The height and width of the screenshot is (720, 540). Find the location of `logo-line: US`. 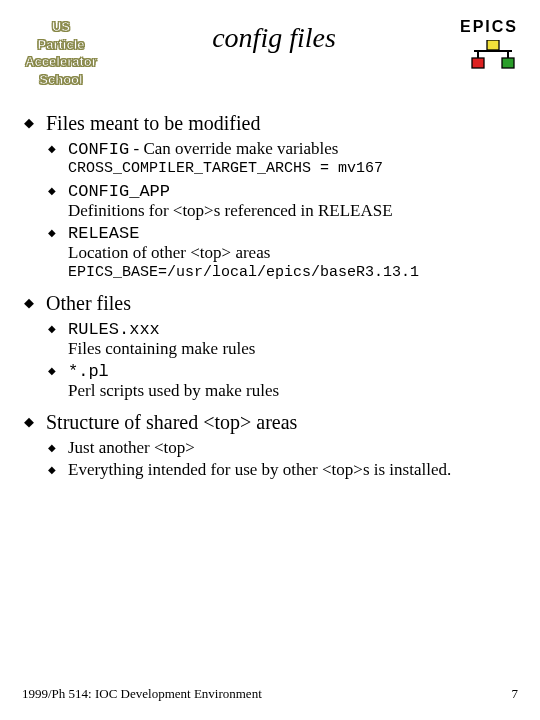

logo-line: US is located at coordinates (61, 27).